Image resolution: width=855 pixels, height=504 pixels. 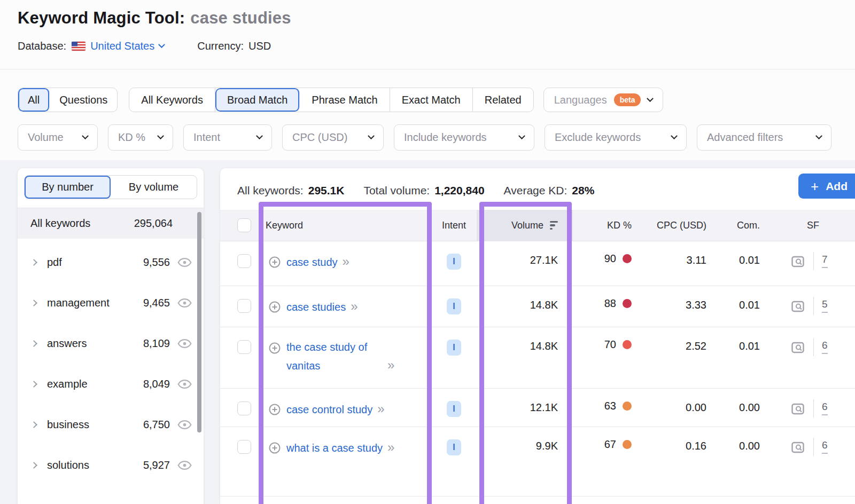 I want to click on header-cpc: CPC (USD), so click(x=685, y=225).